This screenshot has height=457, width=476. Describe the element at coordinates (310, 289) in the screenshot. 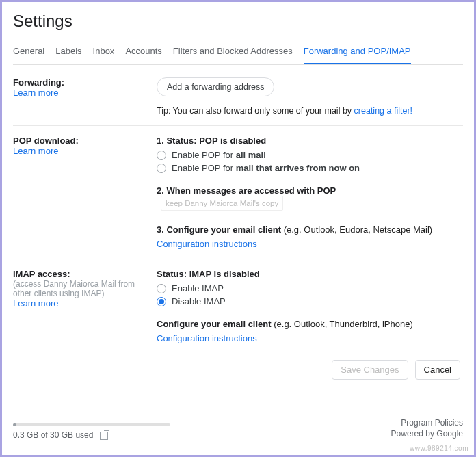

I see `imap-enable-radio: Enable IMAP` at that location.